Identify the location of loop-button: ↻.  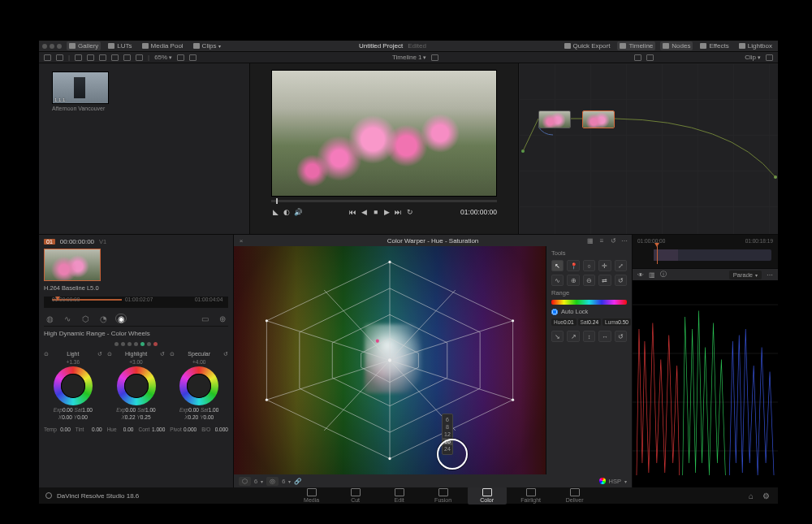
(410, 212).